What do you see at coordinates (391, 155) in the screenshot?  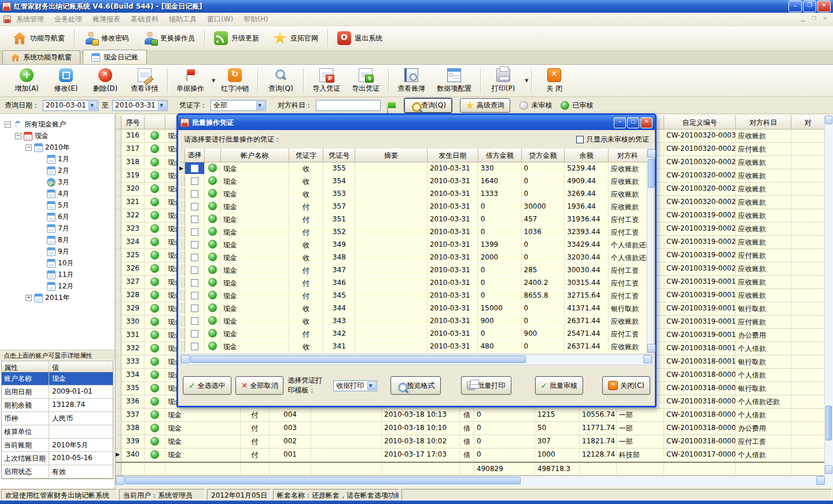 I see `dialog-header-cell: 摘要` at bounding box center [391, 155].